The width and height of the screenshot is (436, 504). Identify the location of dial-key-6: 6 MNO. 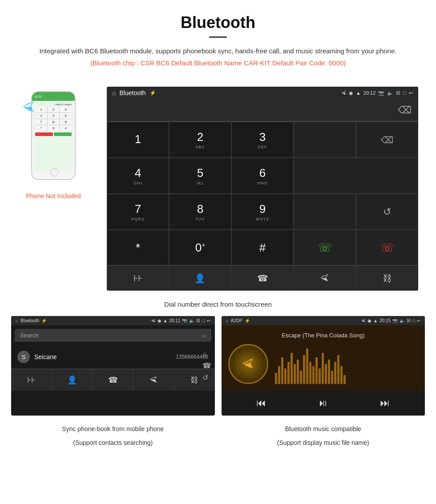
(262, 176).